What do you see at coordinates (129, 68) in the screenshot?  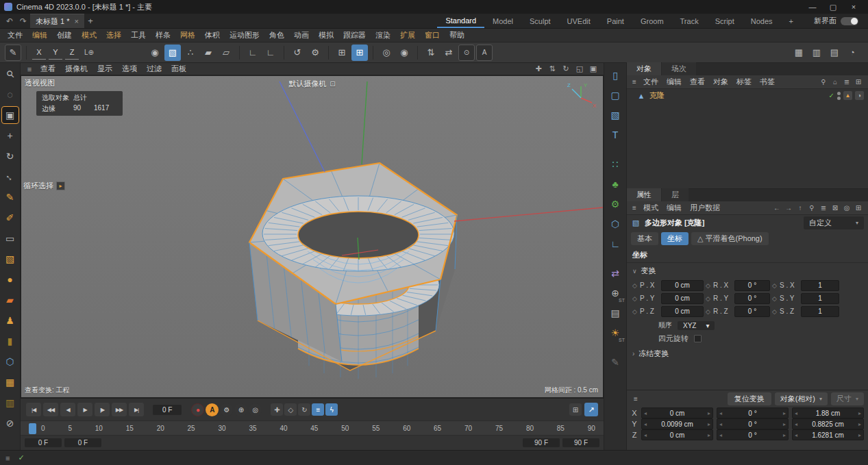 I see `viewport-menu-item: 选项` at bounding box center [129, 68].